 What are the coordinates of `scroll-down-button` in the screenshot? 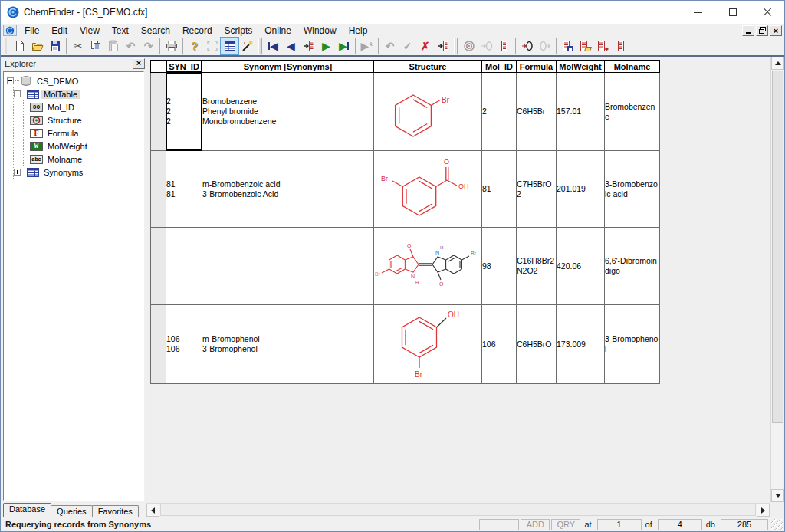 It's located at (777, 495).